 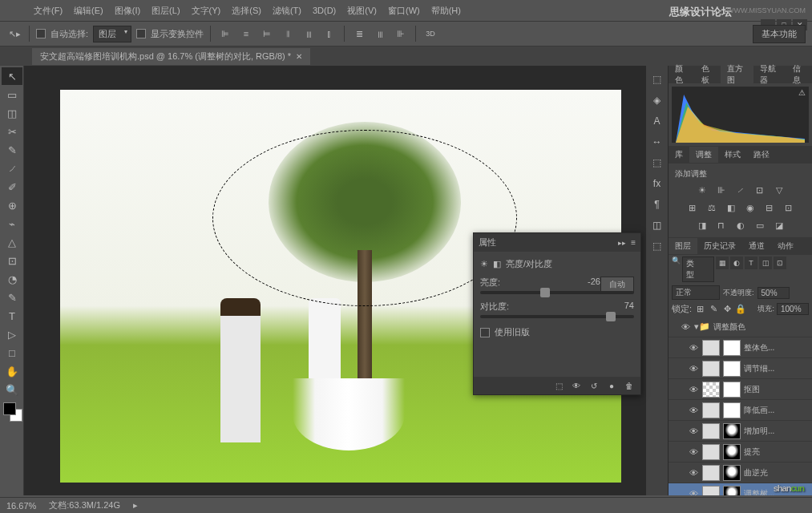 I want to click on show-transform-checkbox, so click(x=141, y=34).